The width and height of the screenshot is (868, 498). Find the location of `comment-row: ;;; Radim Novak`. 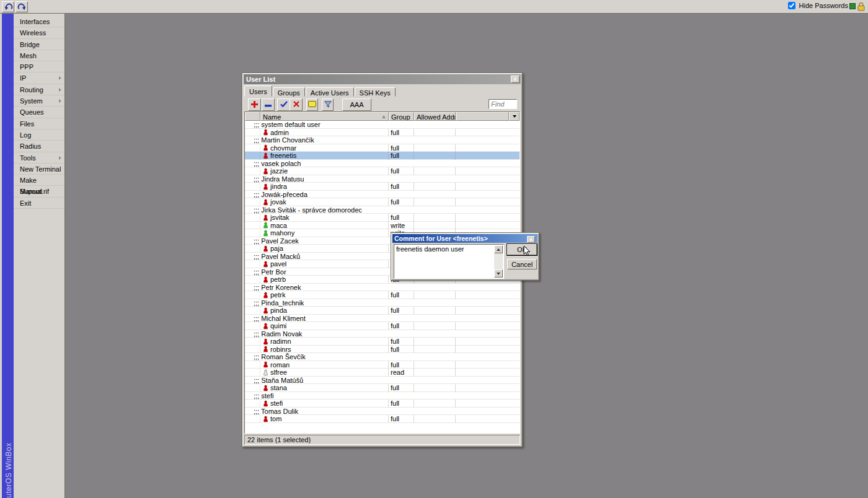

comment-row: ;;; Radim Novak is located at coordinates (382, 334).